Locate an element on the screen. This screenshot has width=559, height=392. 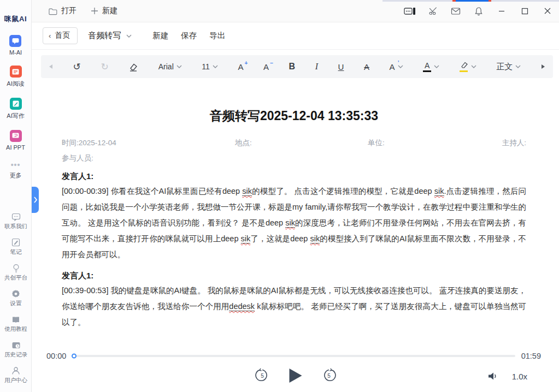
sidebar-item-user: 用户中心 is located at coordinates (16, 375).